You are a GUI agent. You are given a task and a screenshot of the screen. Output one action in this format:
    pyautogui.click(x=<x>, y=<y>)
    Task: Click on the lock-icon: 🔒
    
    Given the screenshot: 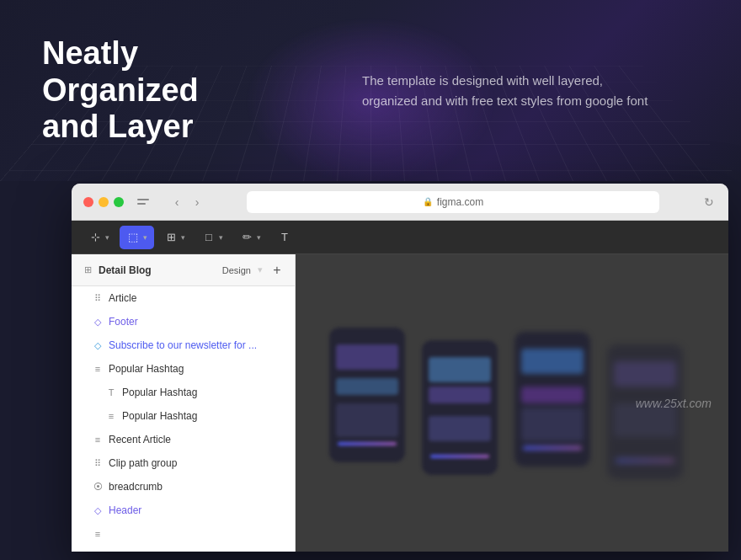 What is the action you would take?
    pyautogui.click(x=428, y=202)
    